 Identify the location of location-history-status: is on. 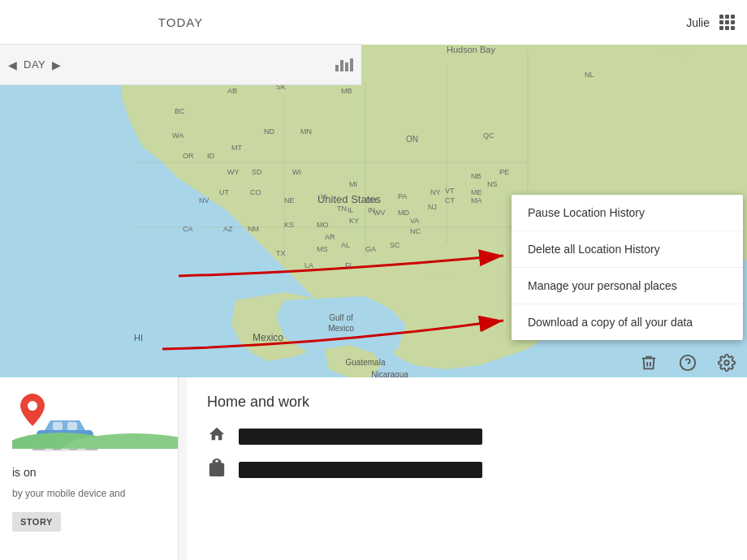
(24, 472).